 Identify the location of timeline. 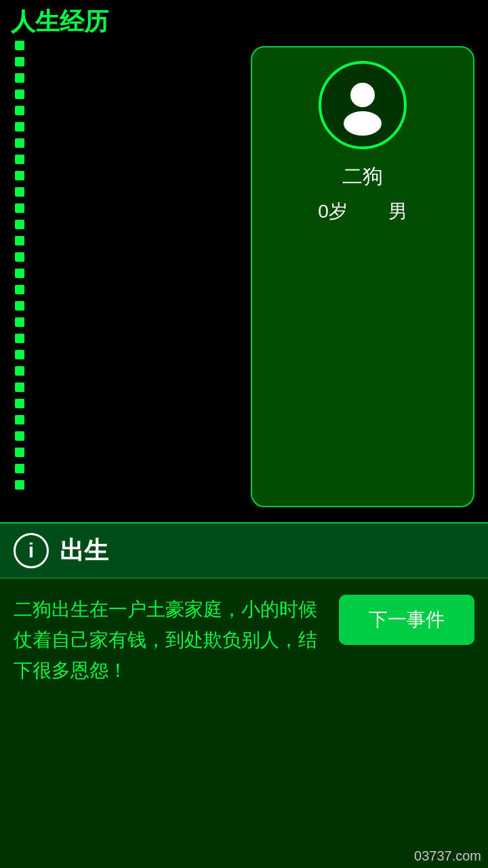
(20, 278).